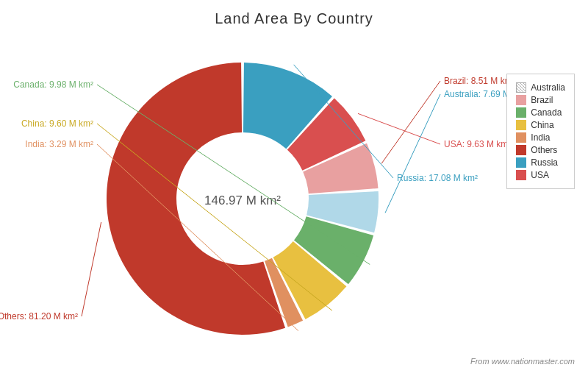 The image size is (588, 373). Describe the element at coordinates (523, 361) in the screenshot. I see `source-label: From www.nationmaster.com` at that location.